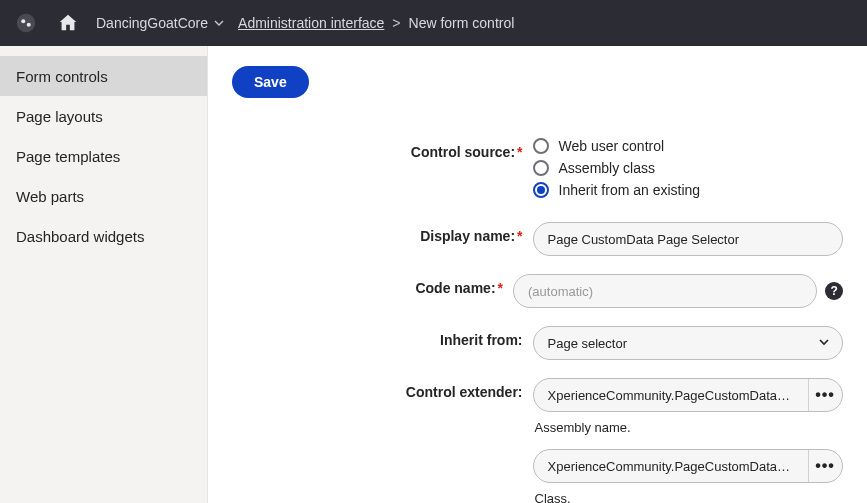 The image size is (867, 503). I want to click on extender-assembly-input: XperienceCommunity.PageCustomDataCon… ••…, so click(688, 395).